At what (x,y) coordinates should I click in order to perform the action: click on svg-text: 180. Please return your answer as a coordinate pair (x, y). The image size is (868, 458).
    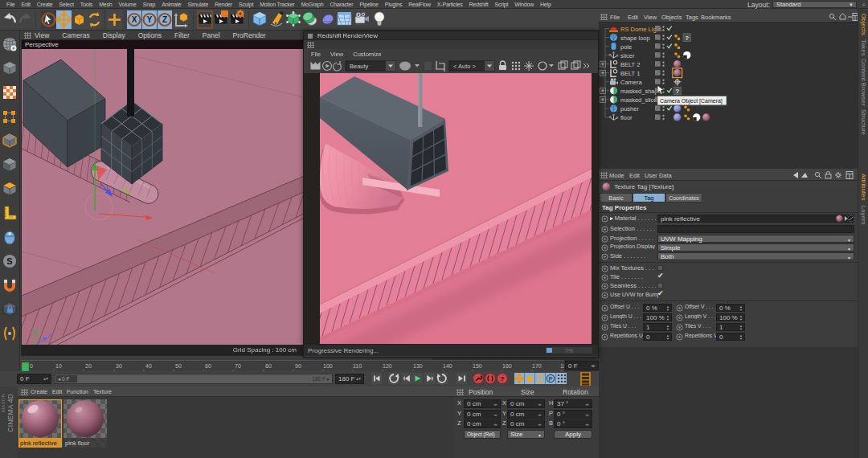
    Looking at the image, I should click on (563, 366).